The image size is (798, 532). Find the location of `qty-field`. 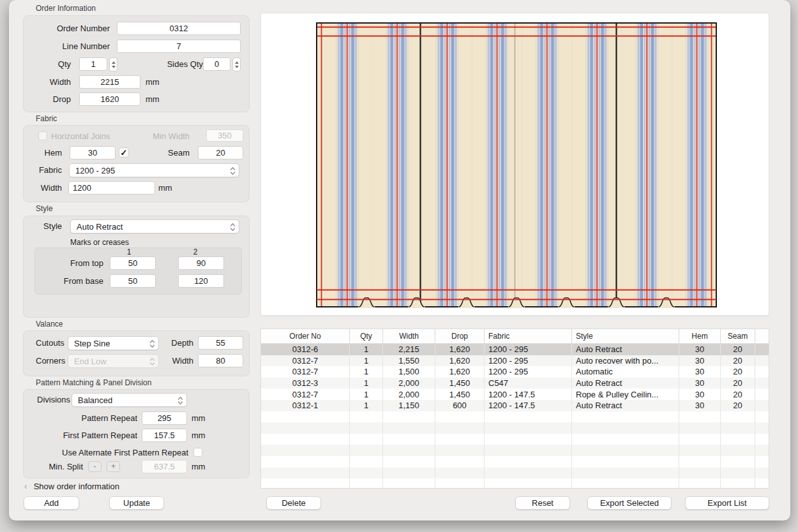

qty-field is located at coordinates (93, 64).